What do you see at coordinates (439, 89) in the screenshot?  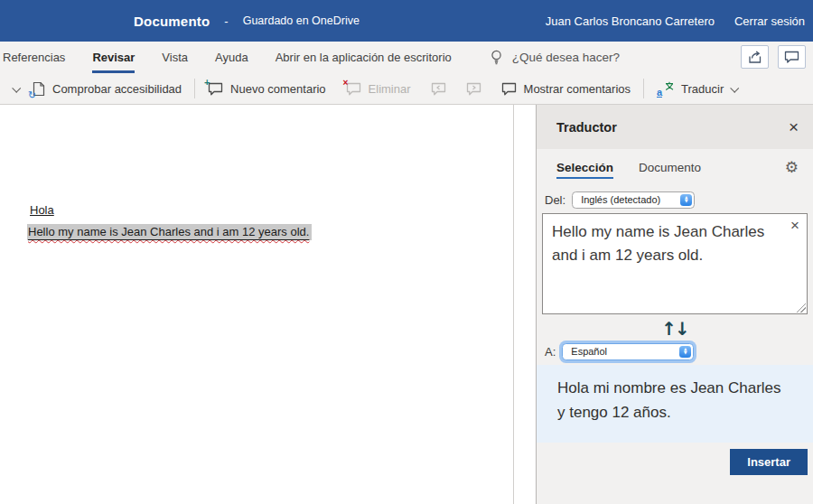 I see `previous-comment-button` at bounding box center [439, 89].